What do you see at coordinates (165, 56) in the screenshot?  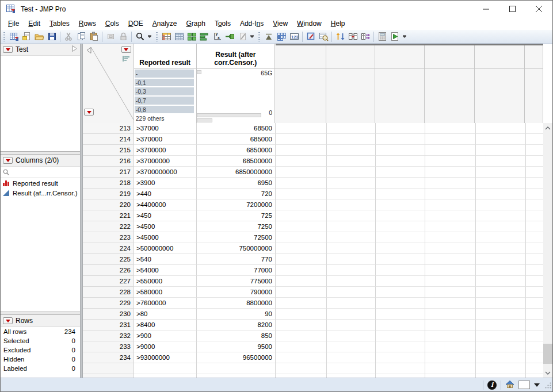 I see `column-label: Reported result` at bounding box center [165, 56].